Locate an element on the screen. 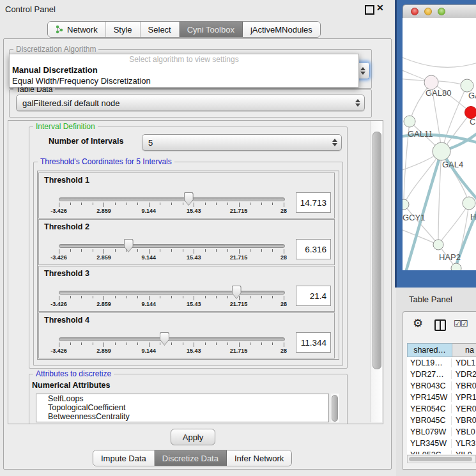  threshold-panel: Threshold 1 14.713 -3.4262.8599.14415.43… is located at coordinates (187, 196).